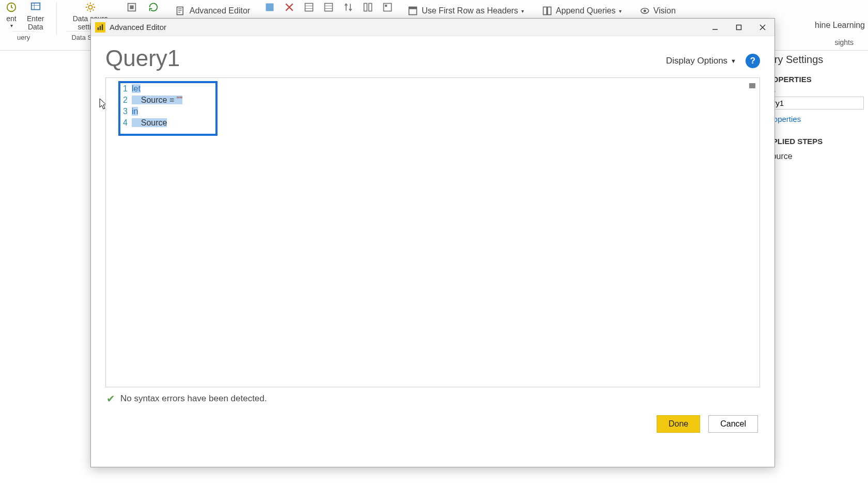  What do you see at coordinates (466, 11) in the screenshot?
I see `use-first-row-headers-button: Use First Row as Headers ▾` at bounding box center [466, 11].